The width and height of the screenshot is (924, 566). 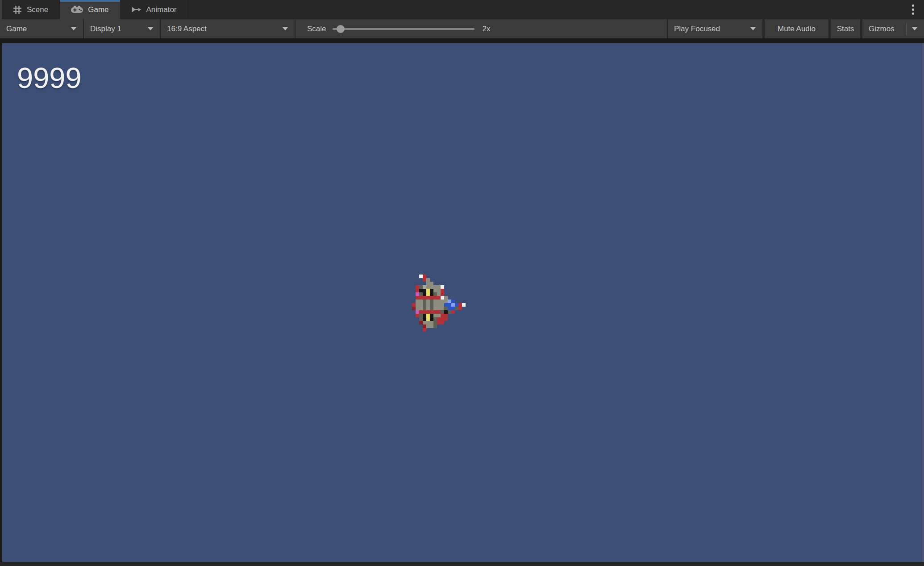 I want to click on scale-section: Scale 2x, so click(x=481, y=29).